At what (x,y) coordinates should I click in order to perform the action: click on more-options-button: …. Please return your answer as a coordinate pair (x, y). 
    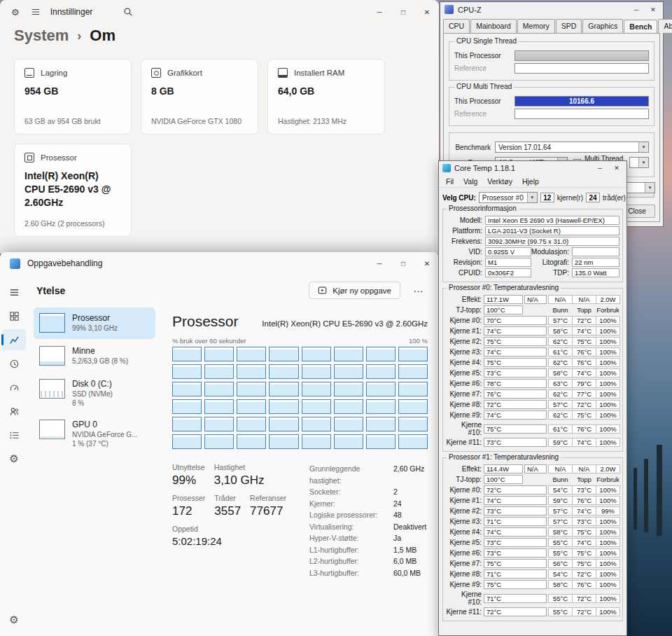
    Looking at the image, I should click on (419, 290).